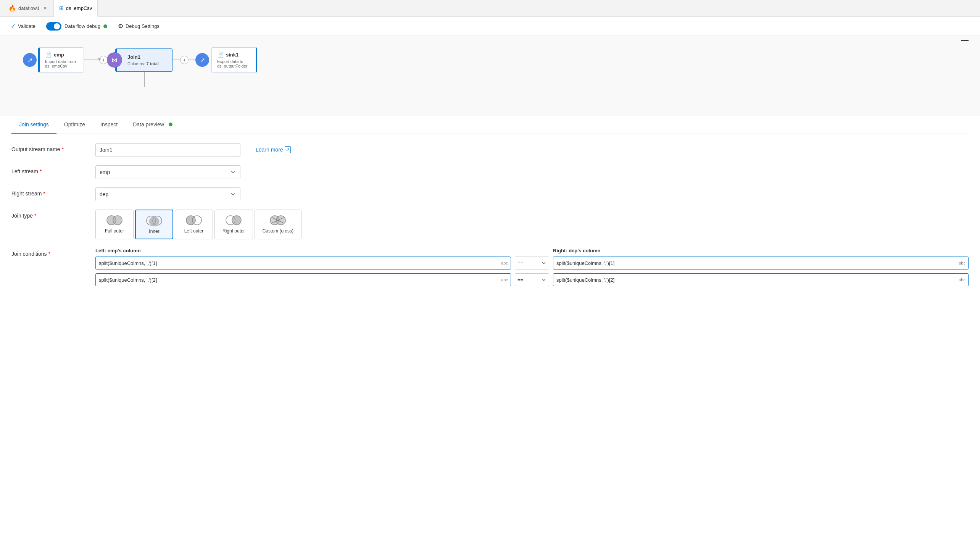 This screenshot has height=560, width=980. What do you see at coordinates (144, 60) in the screenshot?
I see `join1-node: Join1 Columns: 7 total` at bounding box center [144, 60].